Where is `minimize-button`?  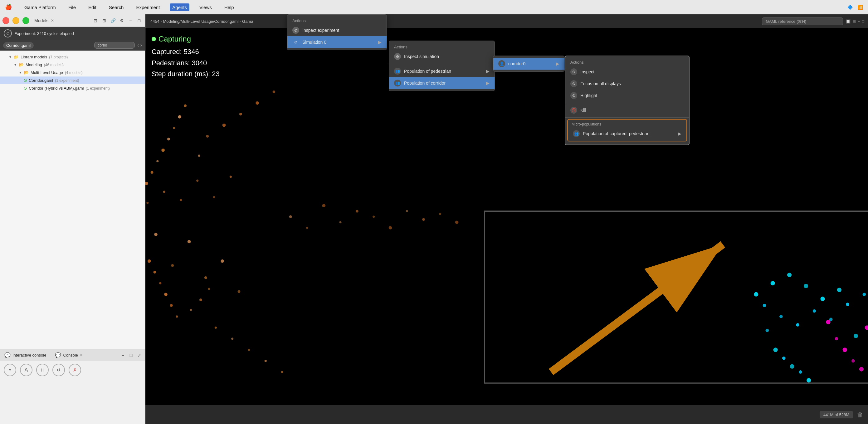 minimize-button is located at coordinates (16, 21).